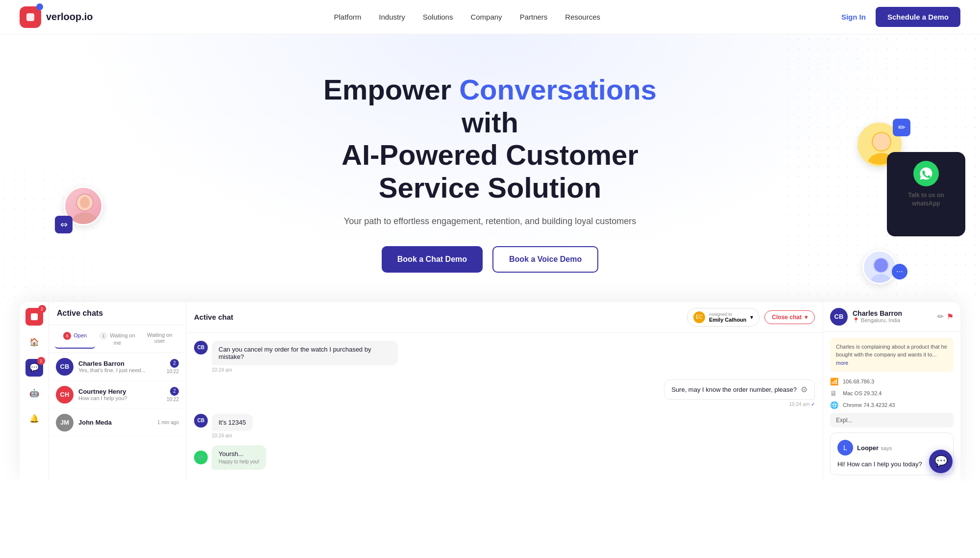 This screenshot has width=980, height=558. Describe the element at coordinates (172, 399) in the screenshot. I see `courtney-time: 10:22` at that location.